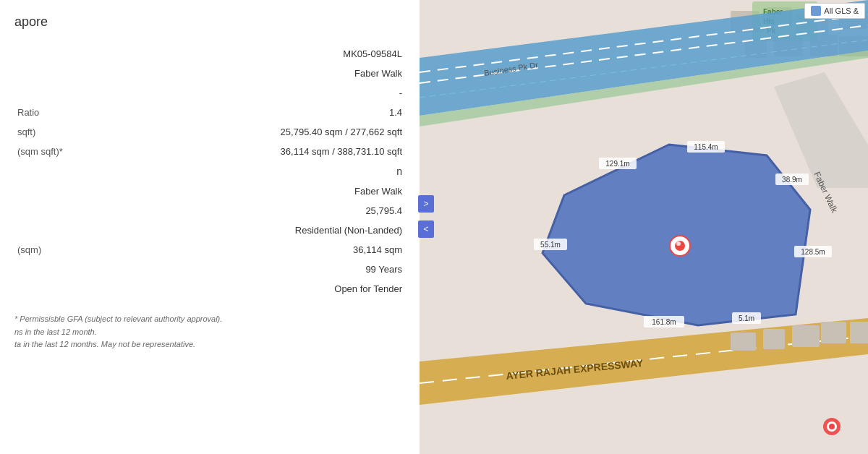 This screenshot has height=454, width=868. What do you see at coordinates (210, 333) in the screenshot?
I see `footnote-2: ns in the last 12 month.` at bounding box center [210, 333].